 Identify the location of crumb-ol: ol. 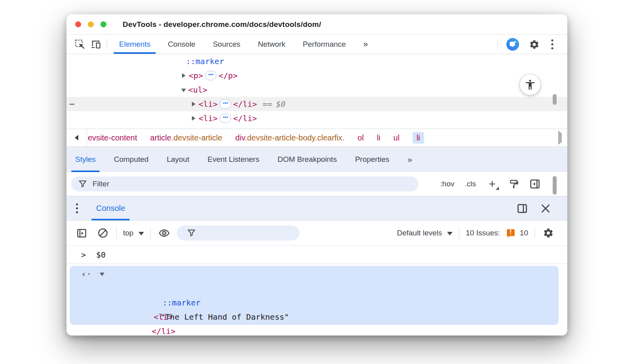
(361, 138).